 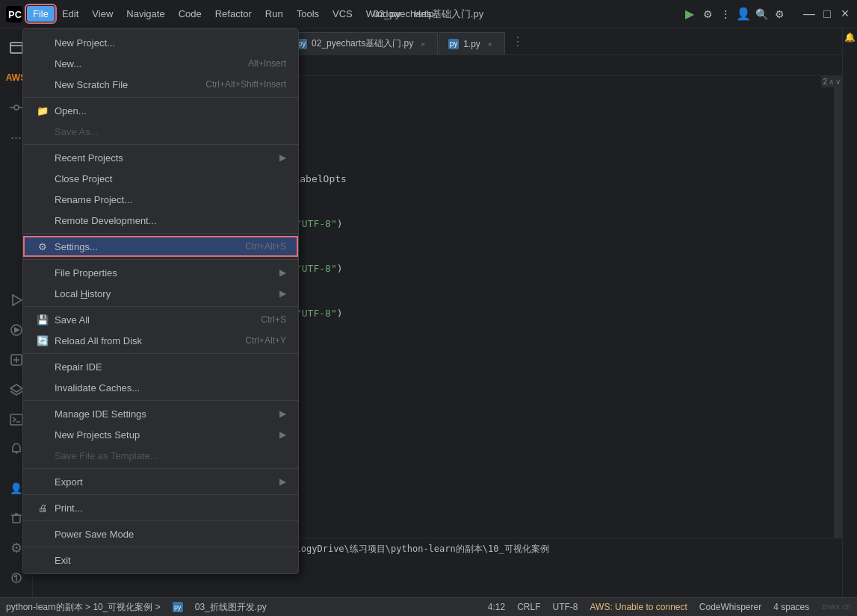 What do you see at coordinates (15, 15) in the screenshot?
I see `svg-text: PC` at bounding box center [15, 15].